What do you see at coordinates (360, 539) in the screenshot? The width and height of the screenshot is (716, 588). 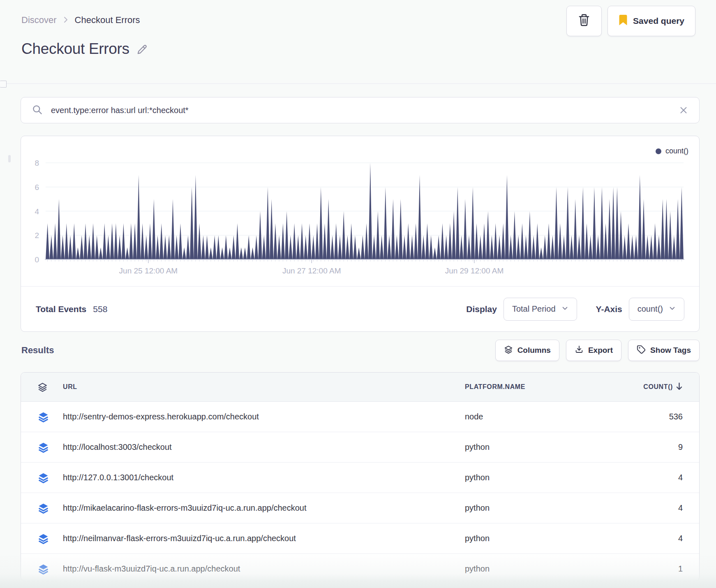 I see `table-row: http://neilmanvar-flask-errors-m3uuizd7i…` at bounding box center [360, 539].